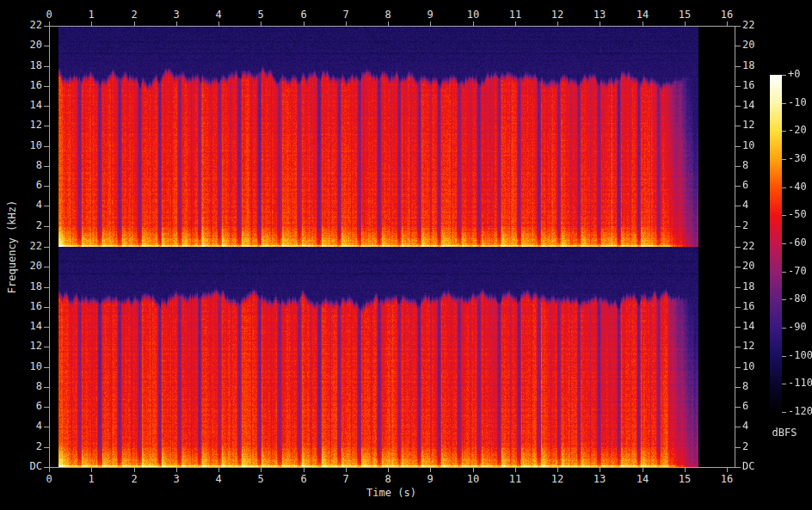 The image size is (812, 510). What do you see at coordinates (29, 105) in the screenshot?
I see `freq-tick-label-left: 14` at bounding box center [29, 105].